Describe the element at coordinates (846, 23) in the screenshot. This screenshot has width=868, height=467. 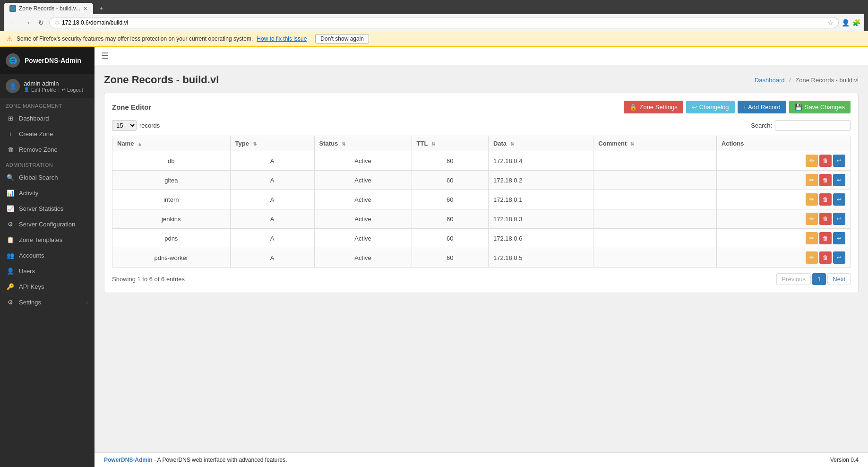
I see `account-icon: 👤` at that location.